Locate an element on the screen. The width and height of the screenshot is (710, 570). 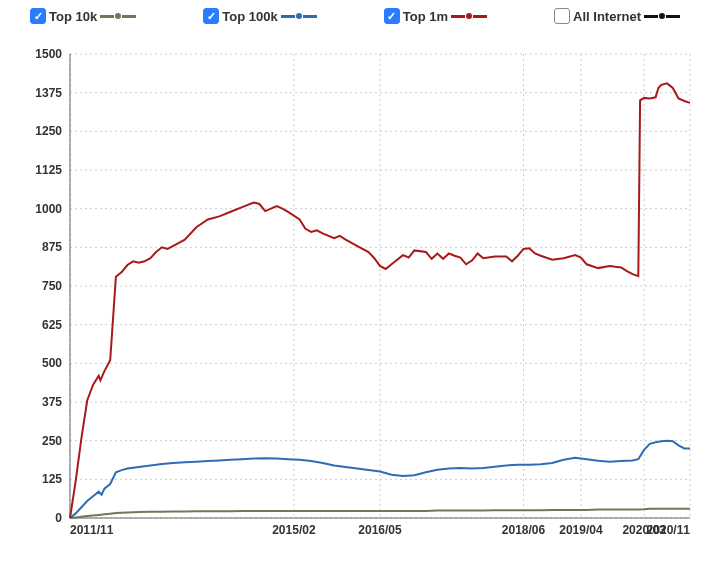
checkbox-top100k: ✓ is located at coordinates (211, 16).